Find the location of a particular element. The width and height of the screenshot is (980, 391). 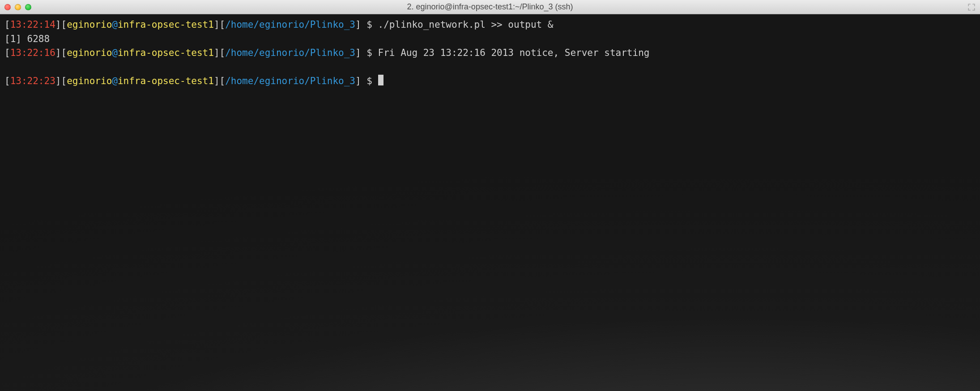

terminal-line: [13:22:23][eginorio@infra-opsec-test1][/… is located at coordinates (490, 81).